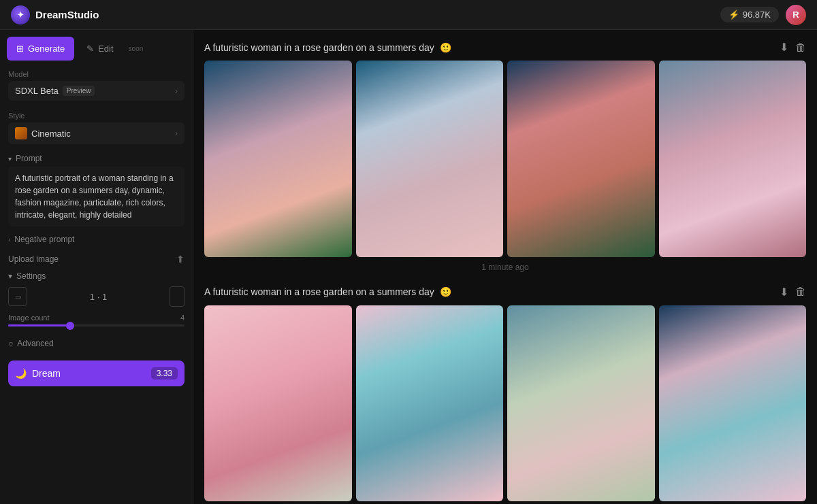  Describe the element at coordinates (319, 48) in the screenshot. I see `gen-prompt-1: A futuristic woman in a rose garden on a…` at that location.